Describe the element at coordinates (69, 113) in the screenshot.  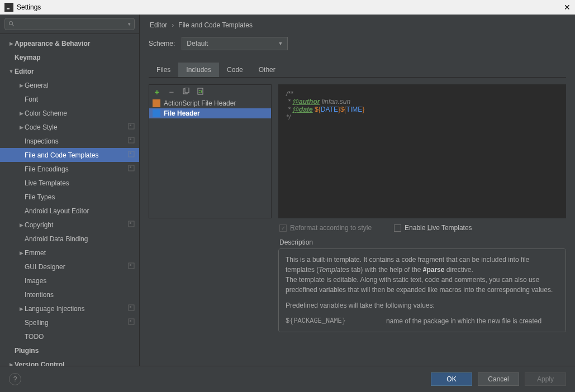
I see `sidebar-item-color-scheme: ▶Color Scheme` at that location.